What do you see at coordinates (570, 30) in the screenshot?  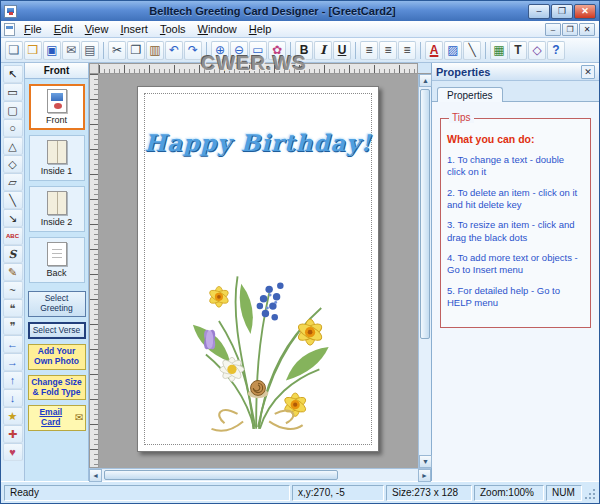 I see `mdi-restore-button: ❐` at bounding box center [570, 30].